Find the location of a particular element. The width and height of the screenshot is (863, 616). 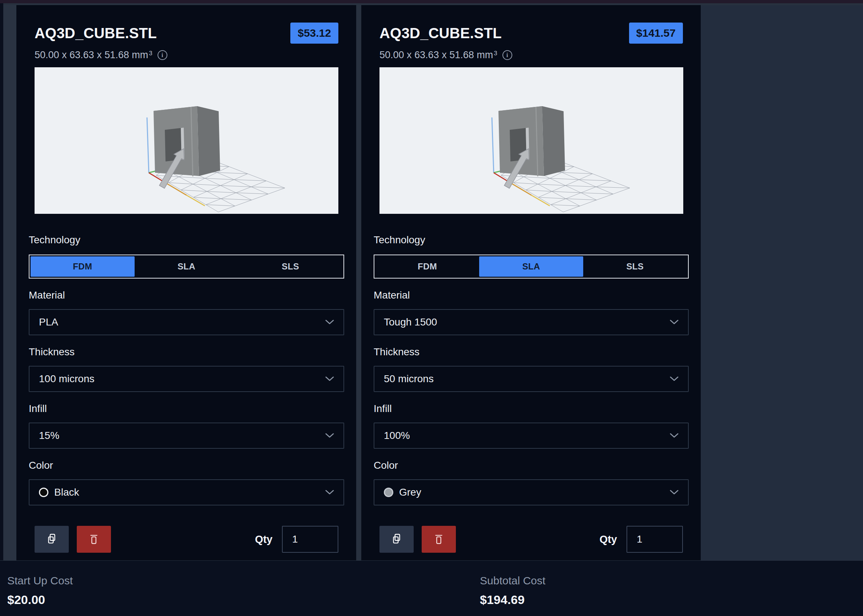

color-select: Black is located at coordinates (187, 492).